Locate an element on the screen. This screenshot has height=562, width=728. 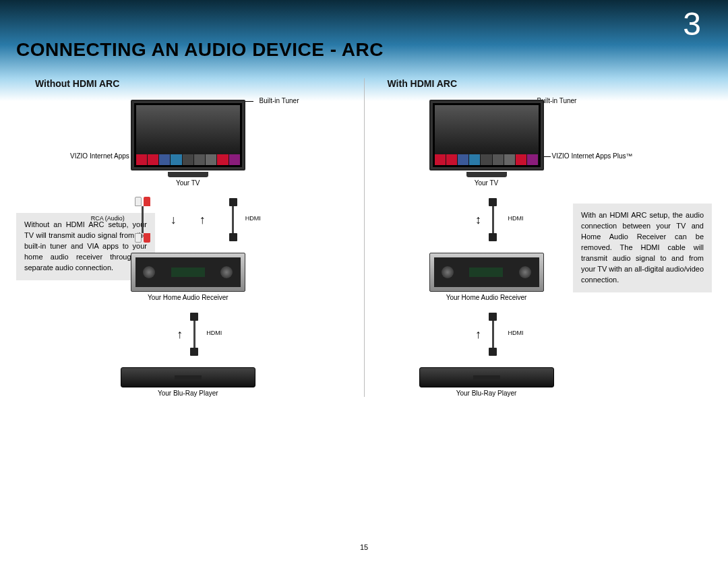
cable-row-bottom-left: ↑ HDMI is located at coordinates (187, 334).